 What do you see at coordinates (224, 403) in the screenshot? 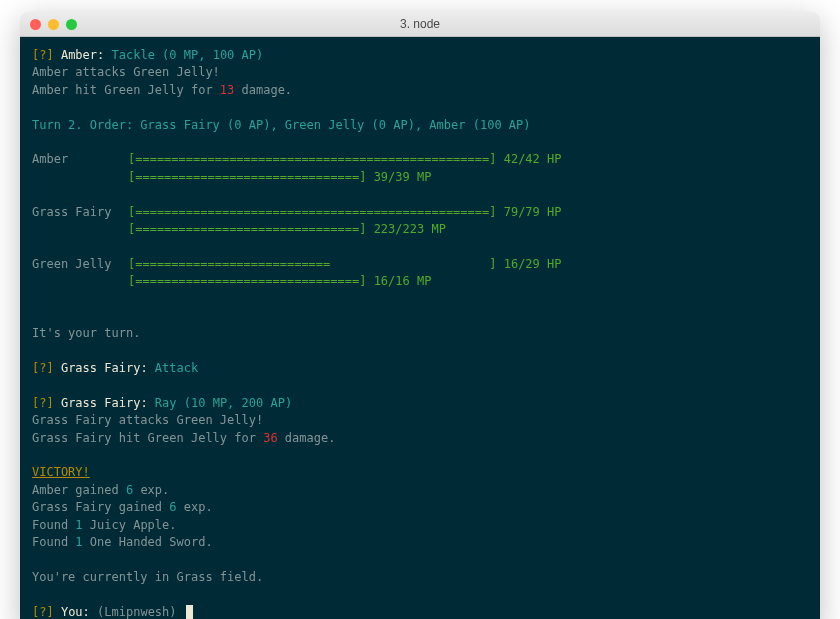
I see `choice-label: Ray (10 MP, 200 AP)` at bounding box center [224, 403].